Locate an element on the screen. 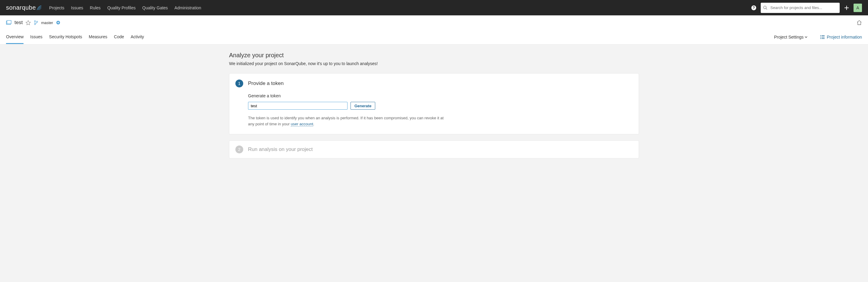 This screenshot has width=868, height=282. step-2-title: Run analysis on your project is located at coordinates (280, 150).